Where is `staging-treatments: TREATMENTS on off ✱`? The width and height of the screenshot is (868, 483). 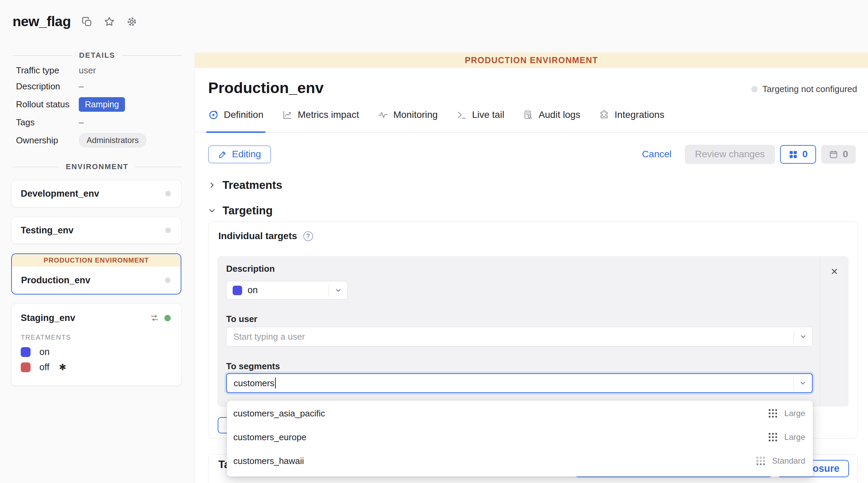
staging-treatments: TREATMENTS on off ✱ is located at coordinates (96, 359).